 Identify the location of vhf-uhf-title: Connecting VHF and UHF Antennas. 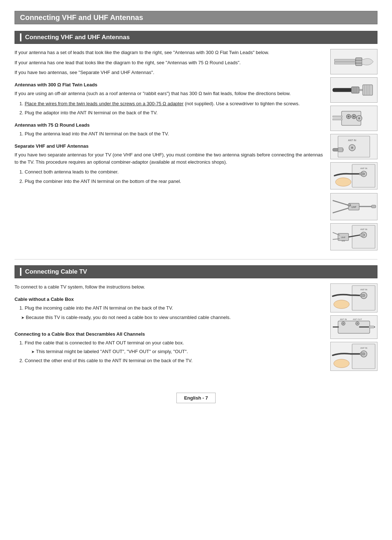
(77, 37).